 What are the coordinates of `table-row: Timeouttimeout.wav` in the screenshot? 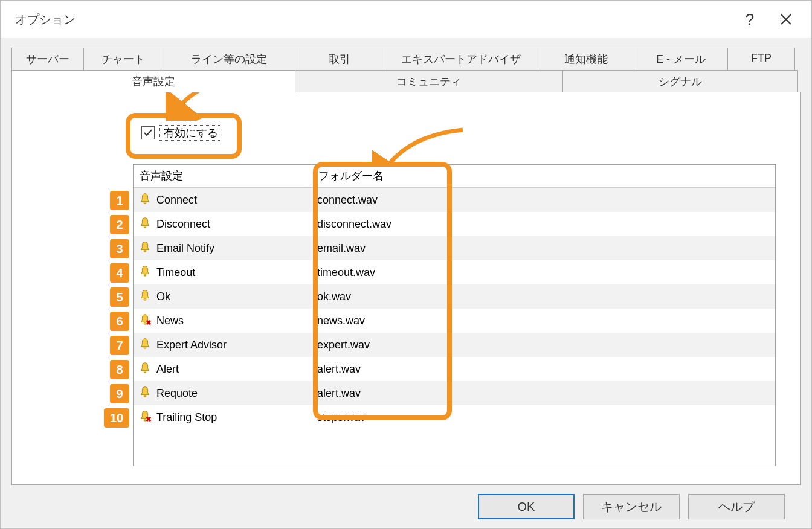 It's located at (454, 272).